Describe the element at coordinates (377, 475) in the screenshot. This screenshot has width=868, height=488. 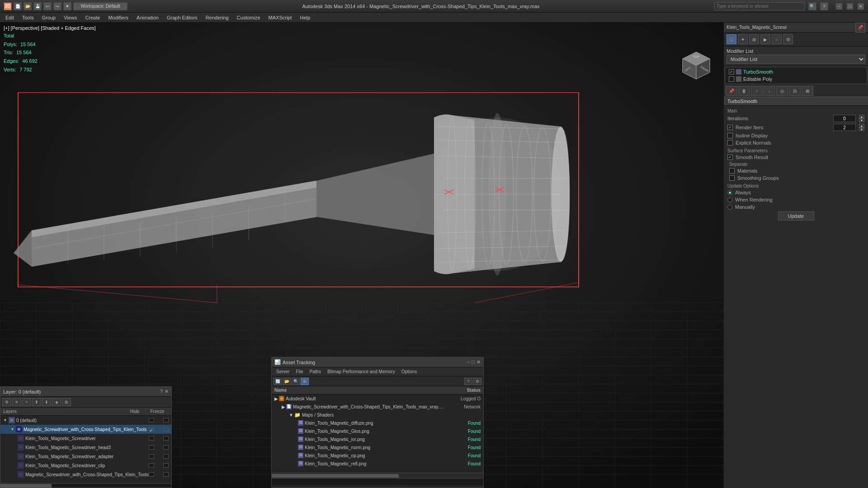
I see `asset-scrollbar-h` at that location.